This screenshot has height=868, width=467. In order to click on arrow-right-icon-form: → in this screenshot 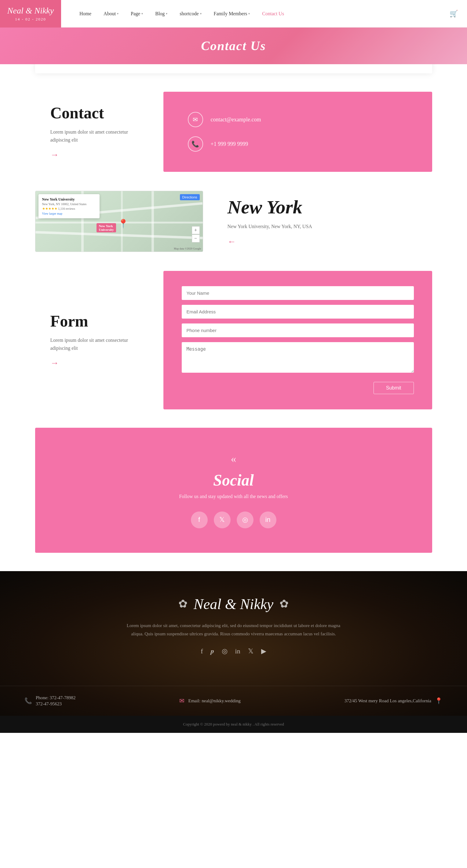, I will do `click(99, 363)`.